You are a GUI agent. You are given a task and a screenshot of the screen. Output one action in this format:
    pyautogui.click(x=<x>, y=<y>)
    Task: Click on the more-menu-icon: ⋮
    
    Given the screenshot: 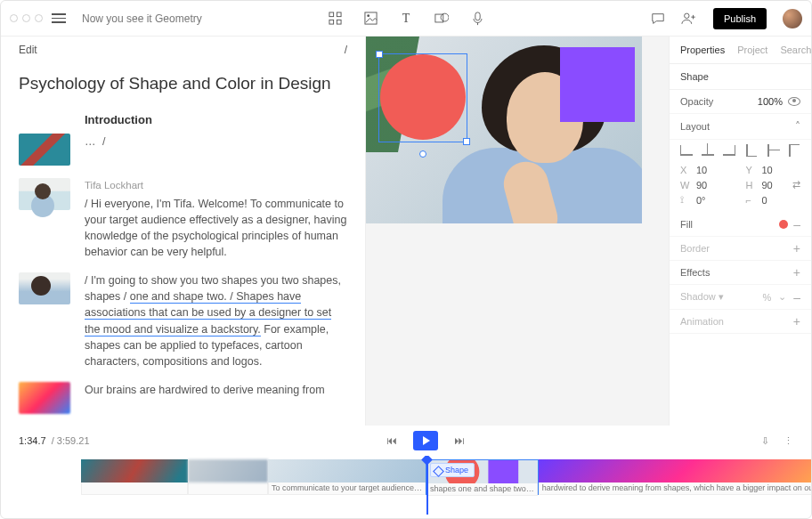 What is the action you would take?
    pyautogui.click(x=789, y=442)
    